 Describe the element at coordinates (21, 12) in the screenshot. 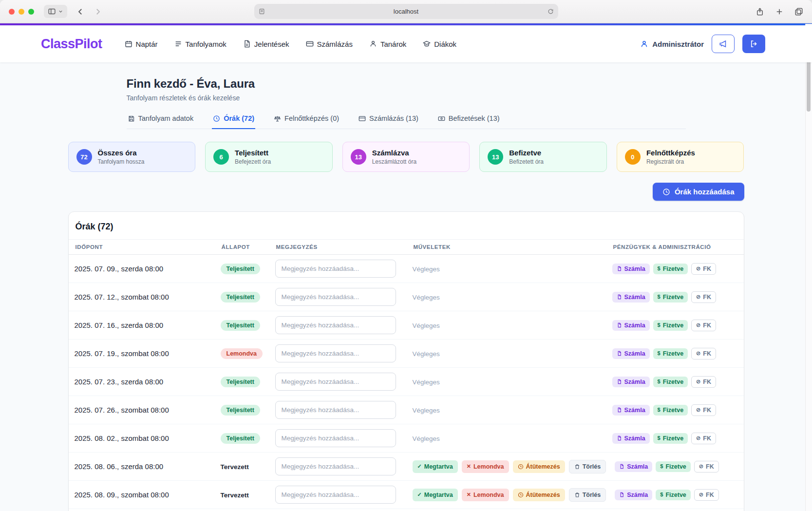

I see `minimize-window-button` at that location.